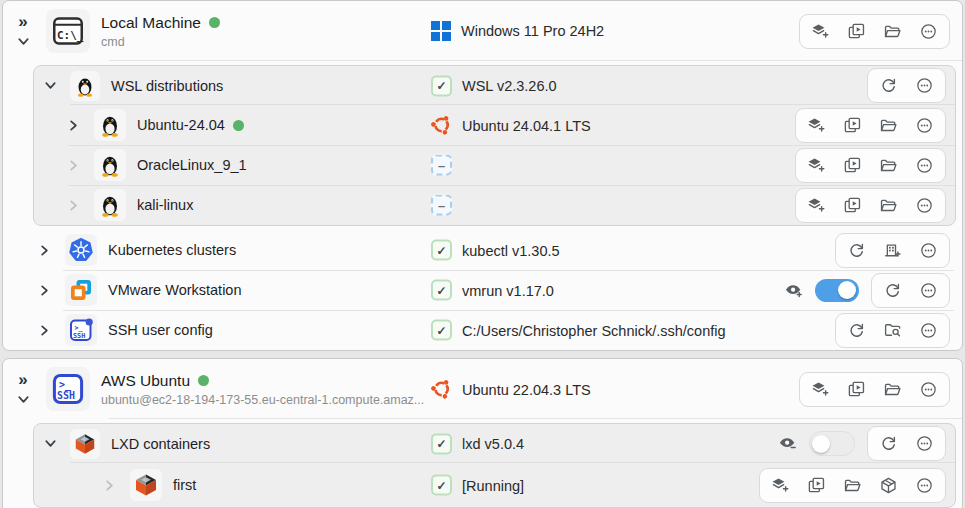 The image size is (965, 508). What do you see at coordinates (526, 125) in the screenshot?
I see `os-label: Ubuntu 24.04.1 LTS` at bounding box center [526, 125].